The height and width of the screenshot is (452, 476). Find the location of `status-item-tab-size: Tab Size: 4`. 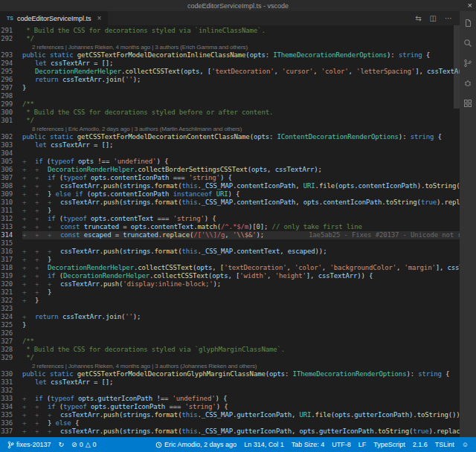

status-item-tab-size: Tab Size: 4 is located at coordinates (308, 445).